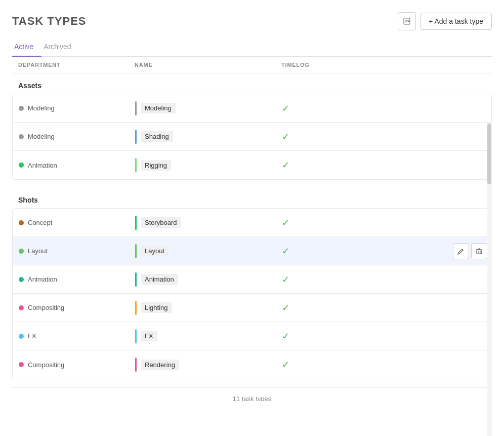 The image size is (504, 436). What do you see at coordinates (252, 65) in the screenshot?
I see `table-header: DEPARTMENT NAME TIMELOG` at bounding box center [252, 65].